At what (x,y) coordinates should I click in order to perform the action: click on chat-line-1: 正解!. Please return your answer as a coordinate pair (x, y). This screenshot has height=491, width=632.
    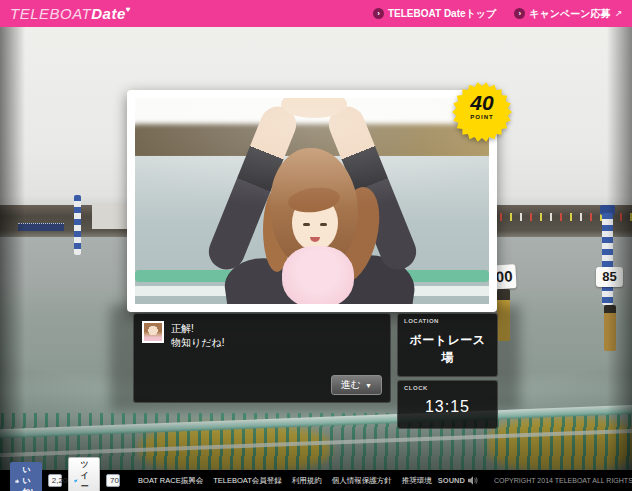
    Looking at the image, I should click on (198, 329).